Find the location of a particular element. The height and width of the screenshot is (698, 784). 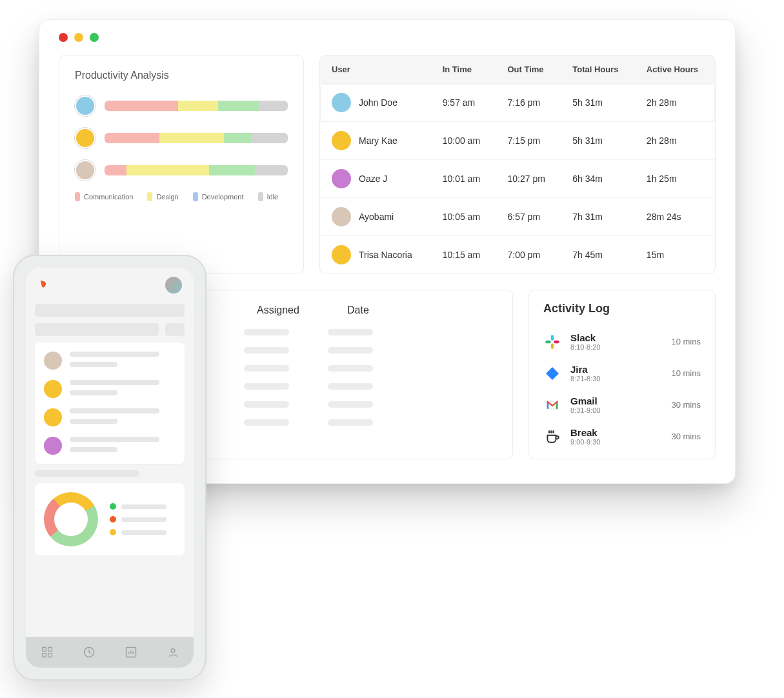

user-name: Ayobami is located at coordinates (376, 217).